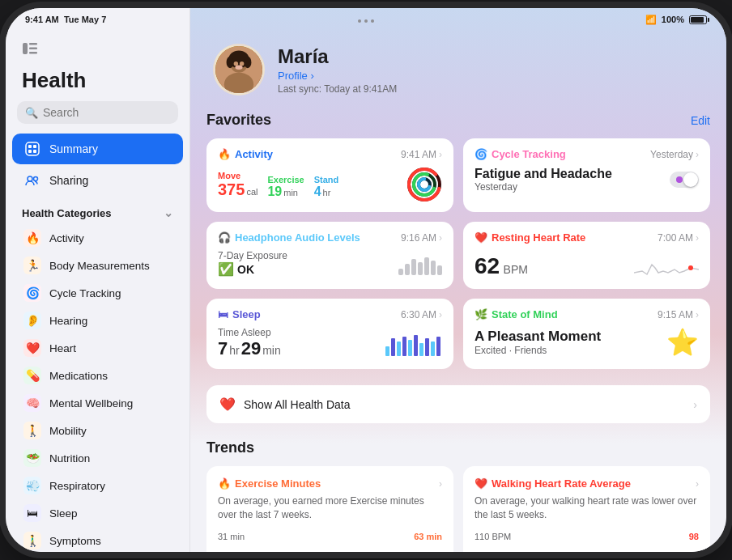  I want to click on cycle-chevron: ›, so click(697, 155).